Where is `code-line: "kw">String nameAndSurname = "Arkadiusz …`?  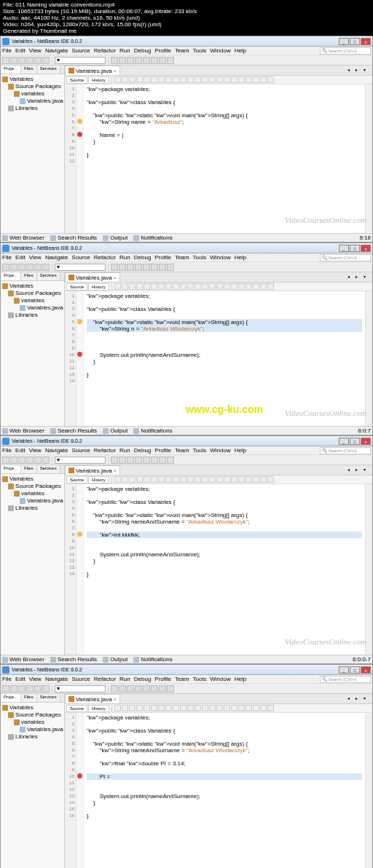
code-line: "kw">String nameAndSurname = "Arkadiusz … is located at coordinates (224, 521).